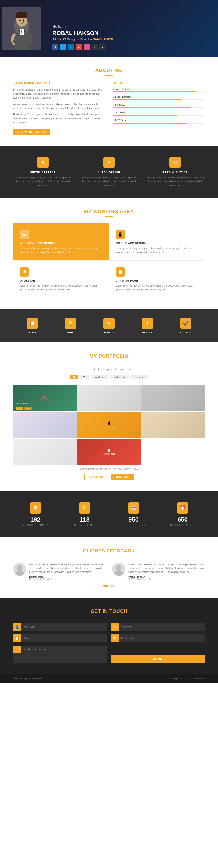 The image size is (218, 868). What do you see at coordinates (60, 654) in the screenshot?
I see `contact-message-wrap: ✉` at bounding box center [60, 654].